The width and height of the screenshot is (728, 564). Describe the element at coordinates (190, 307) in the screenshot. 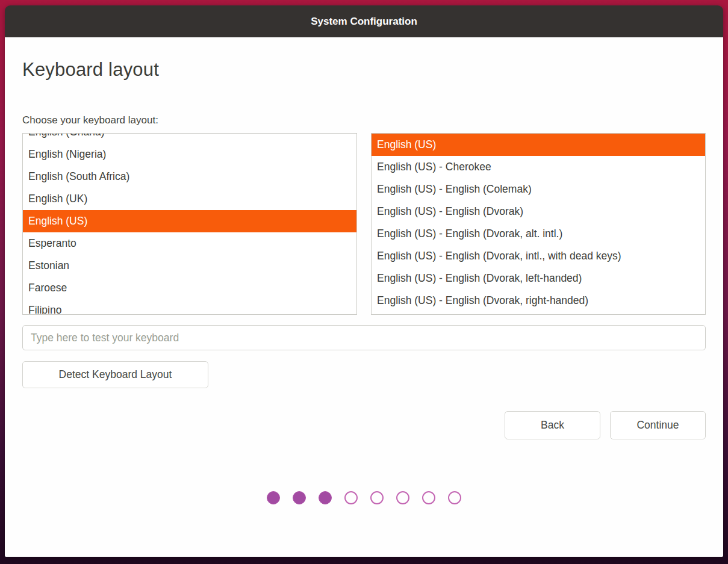

I see `list-item: Filipino` at that location.